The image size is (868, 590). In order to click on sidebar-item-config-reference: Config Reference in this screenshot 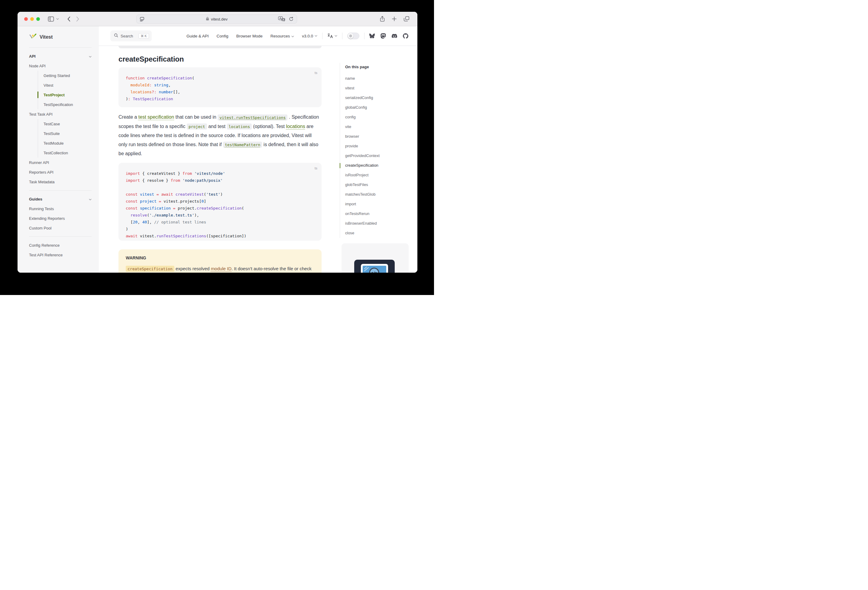, I will do `click(61, 245)`.